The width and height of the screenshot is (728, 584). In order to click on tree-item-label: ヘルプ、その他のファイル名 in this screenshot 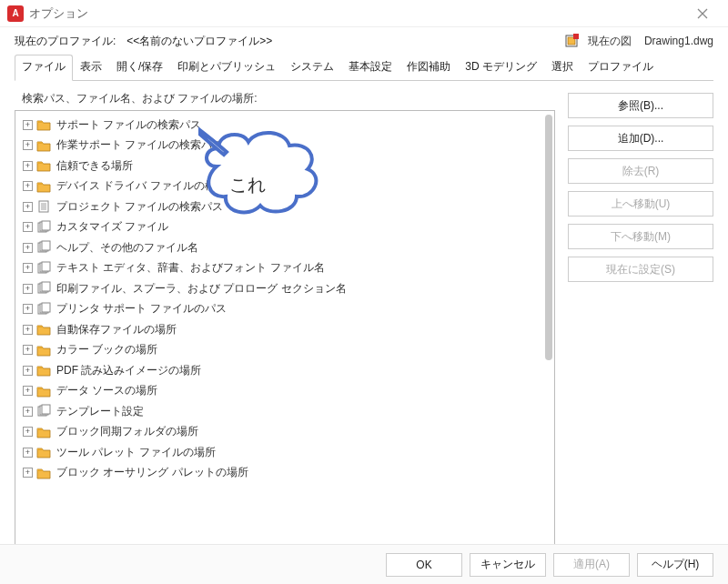, I will do `click(126, 247)`.